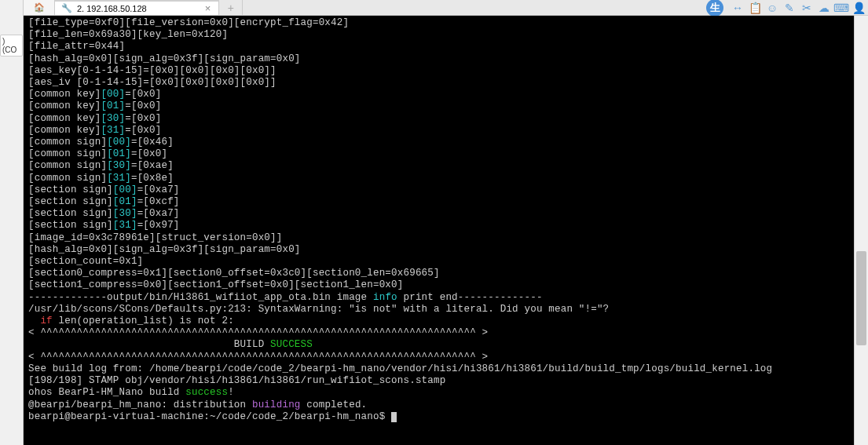  What do you see at coordinates (438, 202) in the screenshot?
I see `terminal-line: [section sign][01]=[0xcf]` at bounding box center [438, 202].